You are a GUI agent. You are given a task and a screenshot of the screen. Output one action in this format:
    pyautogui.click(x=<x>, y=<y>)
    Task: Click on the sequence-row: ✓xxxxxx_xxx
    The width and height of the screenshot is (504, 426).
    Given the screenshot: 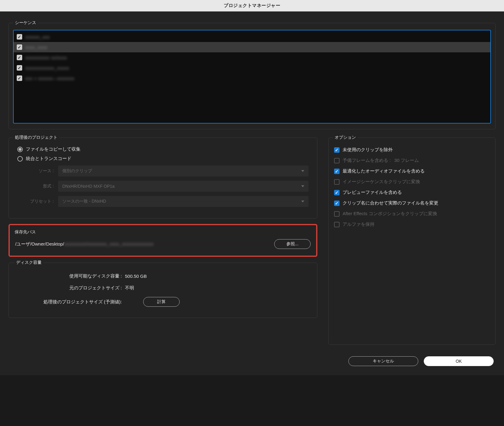 What is the action you would take?
    pyautogui.click(x=252, y=37)
    